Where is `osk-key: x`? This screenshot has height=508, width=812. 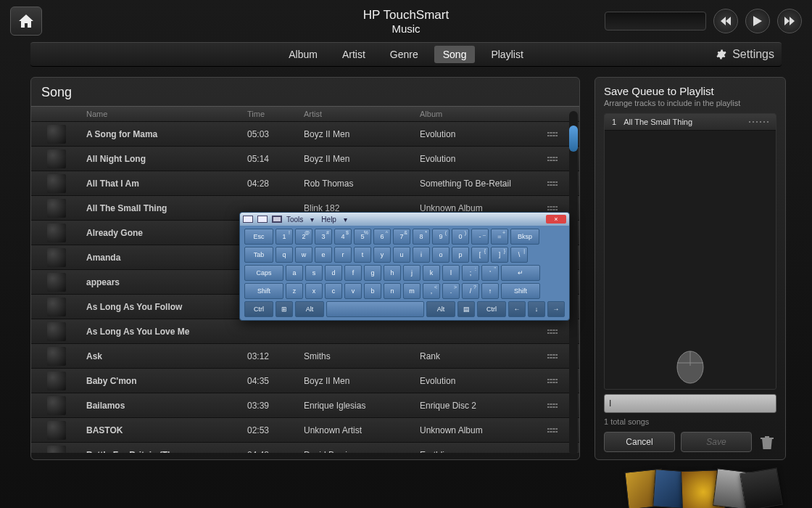 osk-key: x is located at coordinates (314, 291).